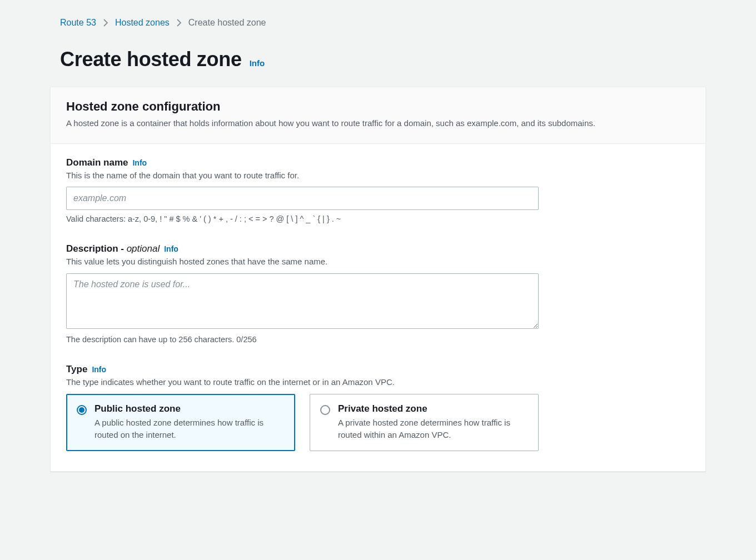 This screenshot has height=560, width=756. Describe the element at coordinates (142, 23) in the screenshot. I see `breadcrumb-hosted-zones: Hosted zones` at that location.